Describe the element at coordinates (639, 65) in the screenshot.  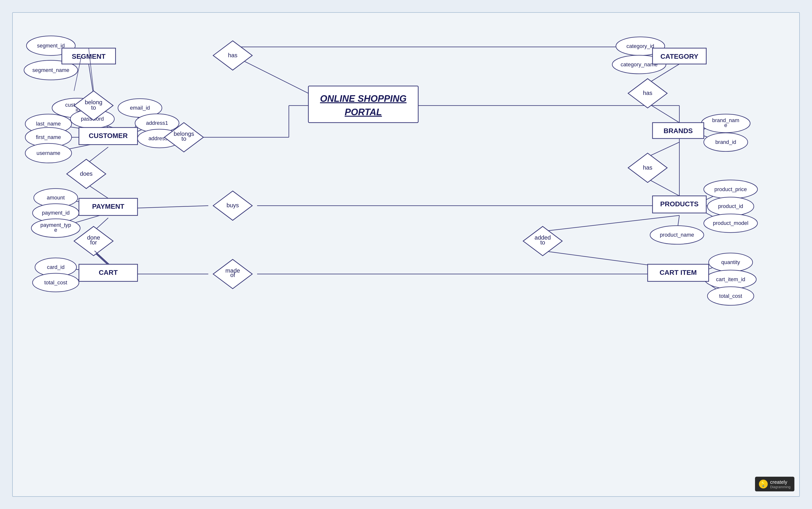
I see `attr-category-name: category_name` at that location.